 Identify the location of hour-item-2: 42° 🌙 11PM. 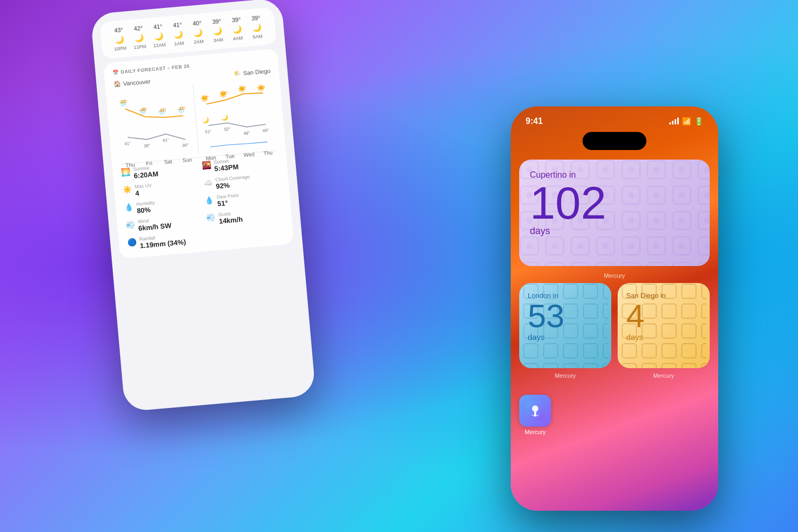
(139, 37).